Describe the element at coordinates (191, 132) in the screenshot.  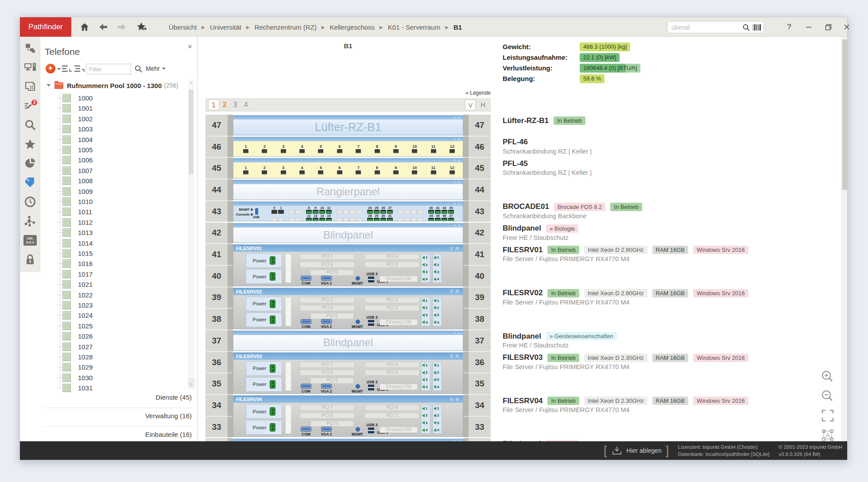
I see `panel-scroll-thumb` at that location.